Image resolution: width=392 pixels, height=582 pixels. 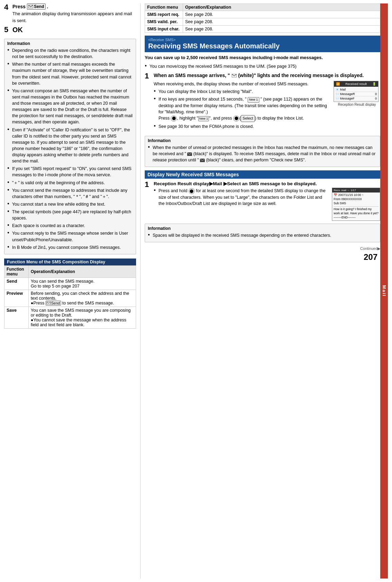 What do you see at coordinates (242, 92) in the screenshot?
I see `list-item: You can display the Inbox List by select…` at bounding box center [242, 92].